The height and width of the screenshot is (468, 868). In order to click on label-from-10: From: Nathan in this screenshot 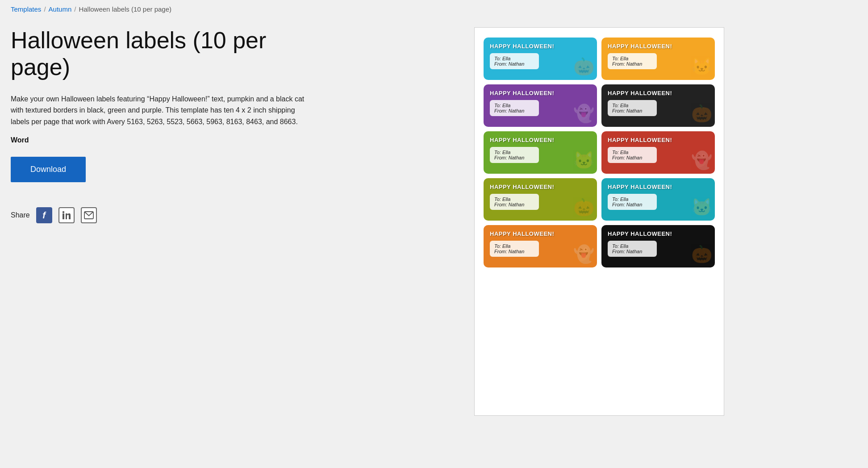, I will do `click(632, 251)`.